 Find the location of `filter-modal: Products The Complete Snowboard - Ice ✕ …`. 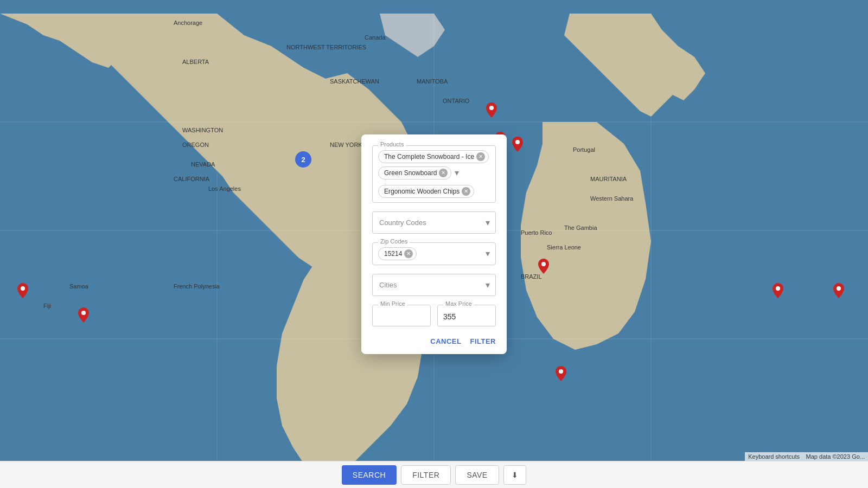

filter-modal: Products The Complete Snowboard - Ice ✕ … is located at coordinates (434, 244).